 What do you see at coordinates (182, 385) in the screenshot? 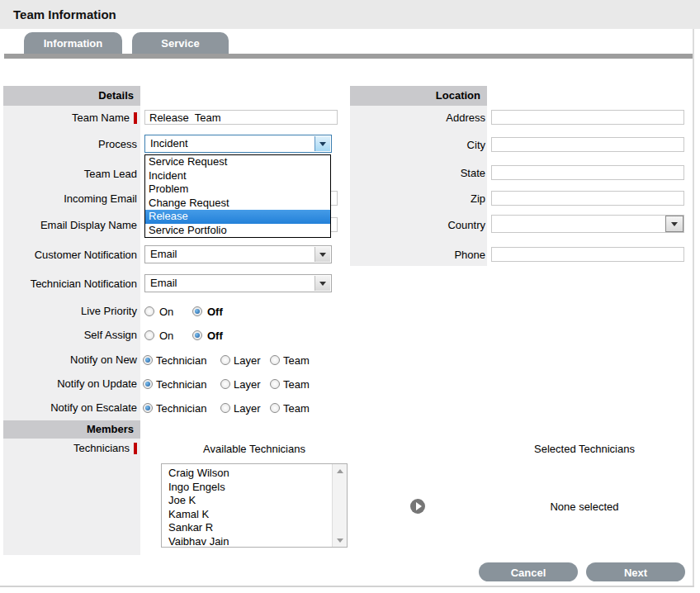
I see `notify-update-technician-label: Technician` at bounding box center [182, 385].